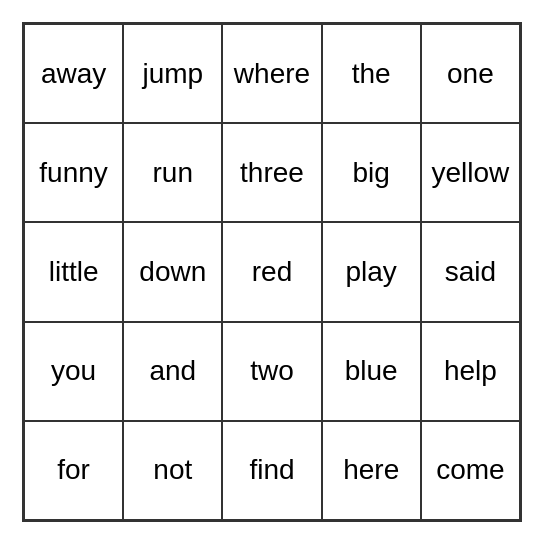 This screenshot has height=544, width=544. Describe the element at coordinates (372, 74) in the screenshot. I see `grid-cell-3: the` at that location.